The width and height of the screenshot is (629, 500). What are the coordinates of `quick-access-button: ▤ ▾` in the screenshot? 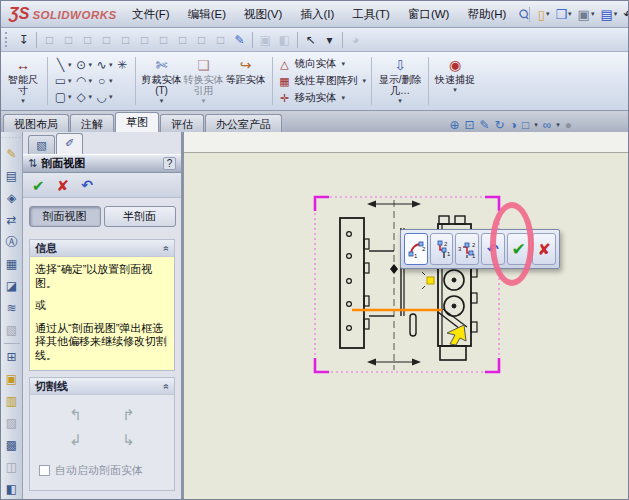 It's located at (608, 14).